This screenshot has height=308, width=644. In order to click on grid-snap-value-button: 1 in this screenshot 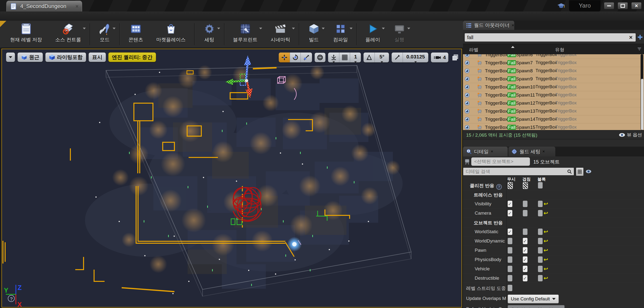, I will do `click(356, 58)`.